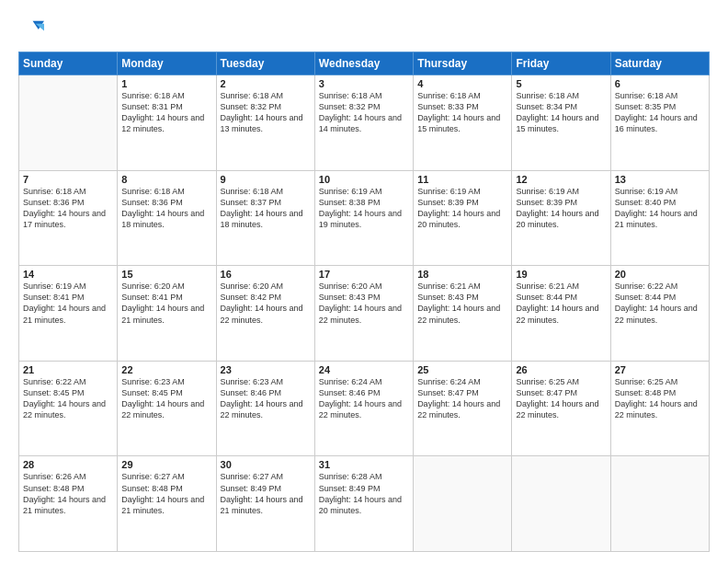  Describe the element at coordinates (546, 107) in the screenshot. I see `cell-sunset: Sunset: 8:34 PM` at that location.